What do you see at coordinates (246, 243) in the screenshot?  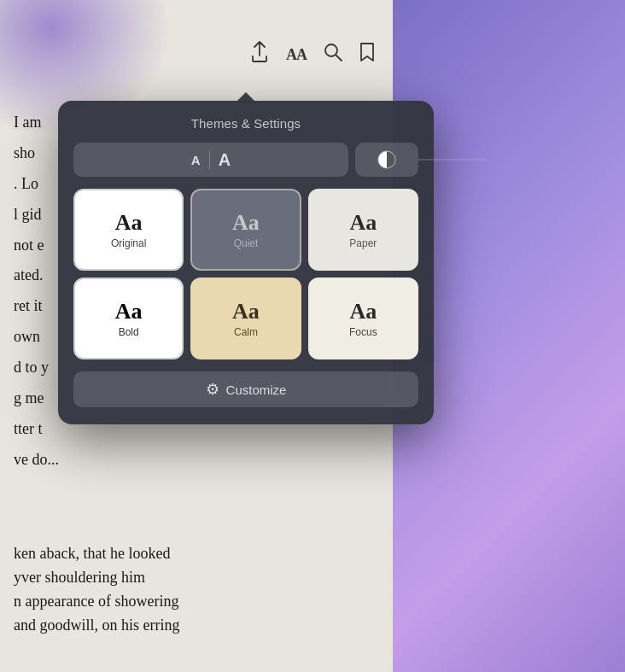 I see `theme-quiet-label: Quiet` at bounding box center [246, 243].